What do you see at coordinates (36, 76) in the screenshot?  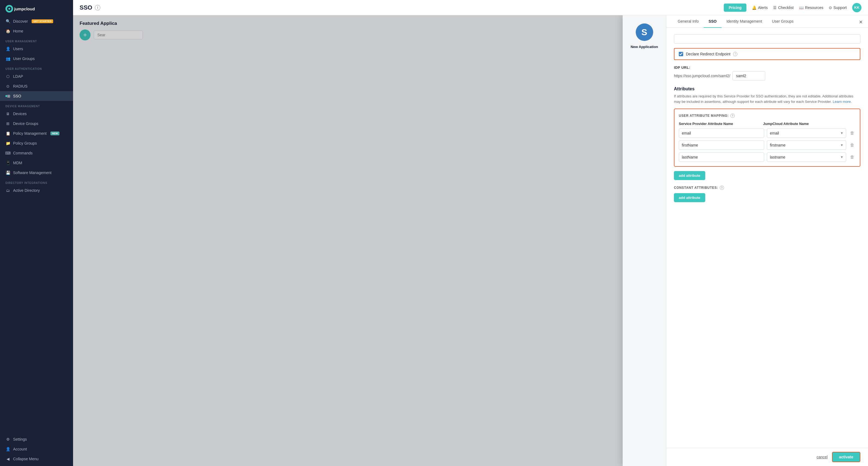 I see `sidebar-item-ldap: ⬡ LDAP` at bounding box center [36, 76].